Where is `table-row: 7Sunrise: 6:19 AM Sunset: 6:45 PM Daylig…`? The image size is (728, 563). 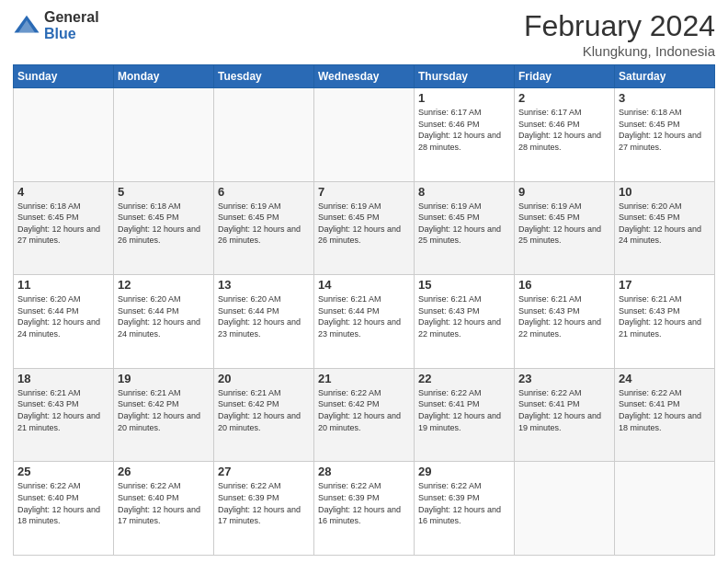
table-row: 7Sunrise: 6:19 AM Sunset: 6:45 PM Daylig… is located at coordinates (364, 228).